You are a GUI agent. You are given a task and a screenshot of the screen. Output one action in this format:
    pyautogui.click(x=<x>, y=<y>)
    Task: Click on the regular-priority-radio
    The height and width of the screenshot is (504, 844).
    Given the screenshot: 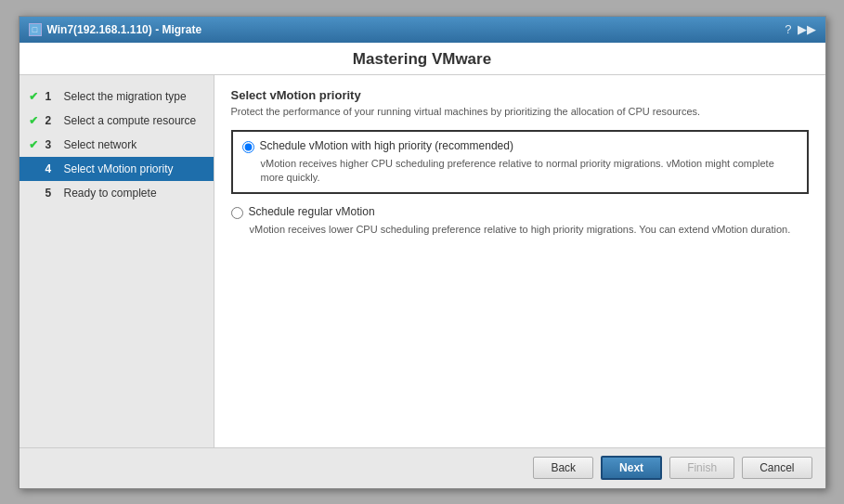 What is the action you would take?
    pyautogui.click(x=238, y=213)
    